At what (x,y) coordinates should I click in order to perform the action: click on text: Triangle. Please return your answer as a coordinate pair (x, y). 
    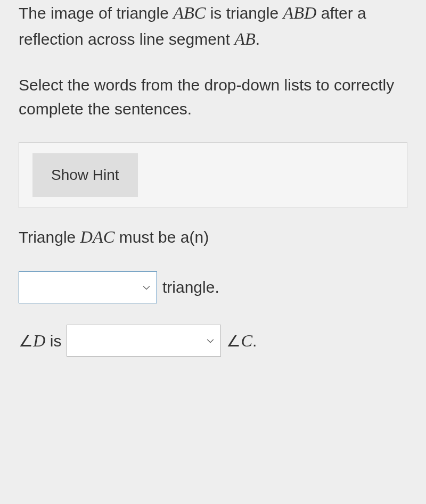
    Looking at the image, I should click on (50, 237).